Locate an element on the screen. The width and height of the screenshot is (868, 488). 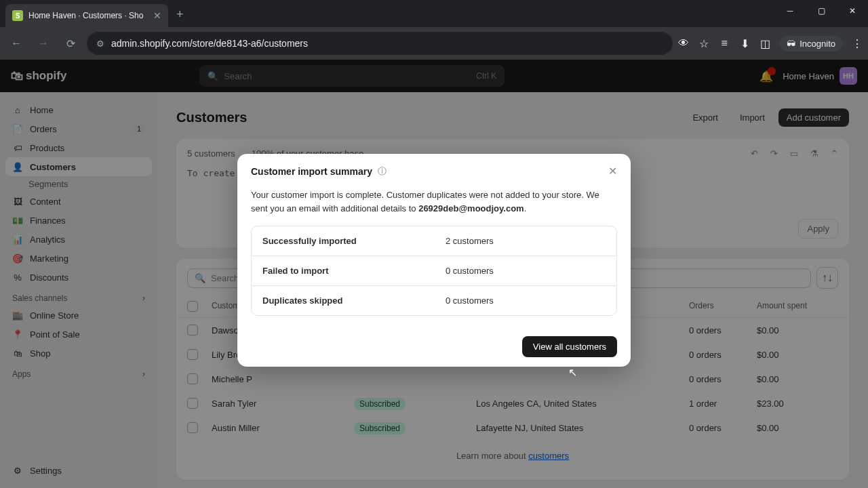
download-icon: ⬇ is located at coordinates (745, 43).